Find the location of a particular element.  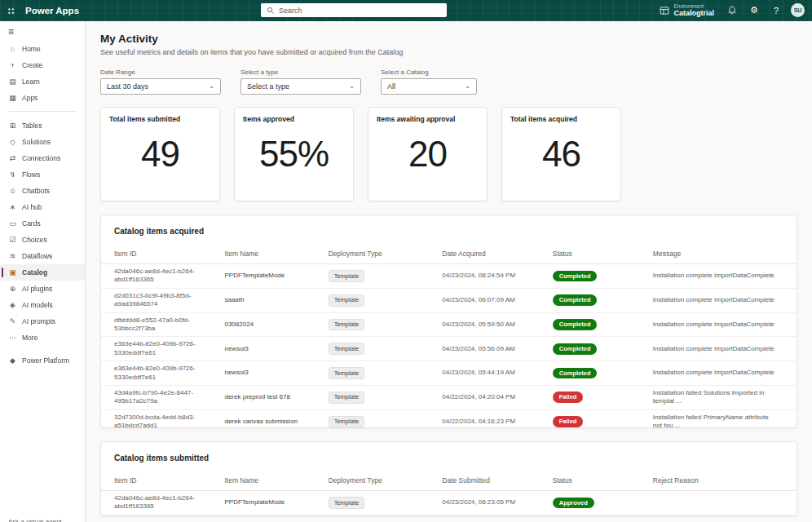

item-name: PPDFTemplateMode is located at coordinates (276, 502).